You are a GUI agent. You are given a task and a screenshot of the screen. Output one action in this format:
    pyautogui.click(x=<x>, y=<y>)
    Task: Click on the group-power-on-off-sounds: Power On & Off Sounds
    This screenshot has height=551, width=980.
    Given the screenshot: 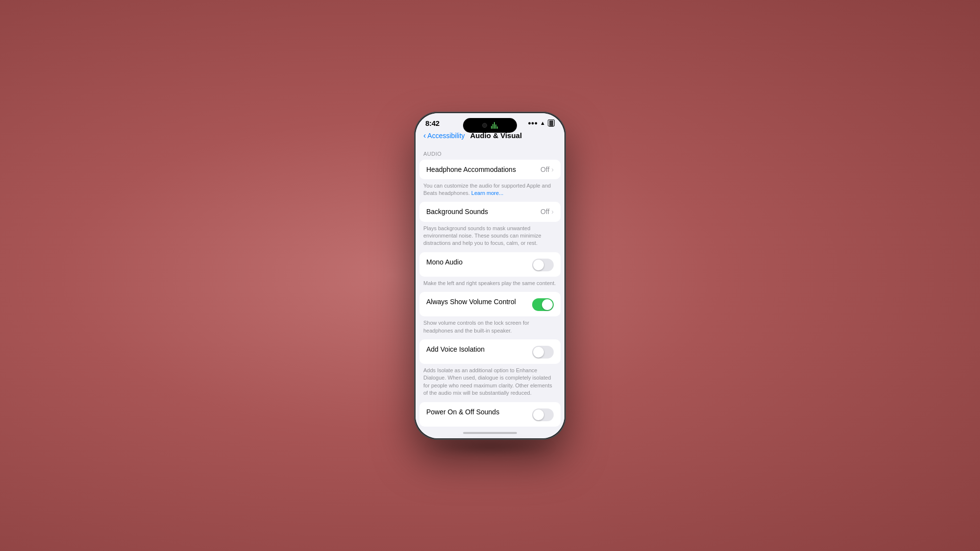 What is the action you would take?
    pyautogui.click(x=490, y=414)
    